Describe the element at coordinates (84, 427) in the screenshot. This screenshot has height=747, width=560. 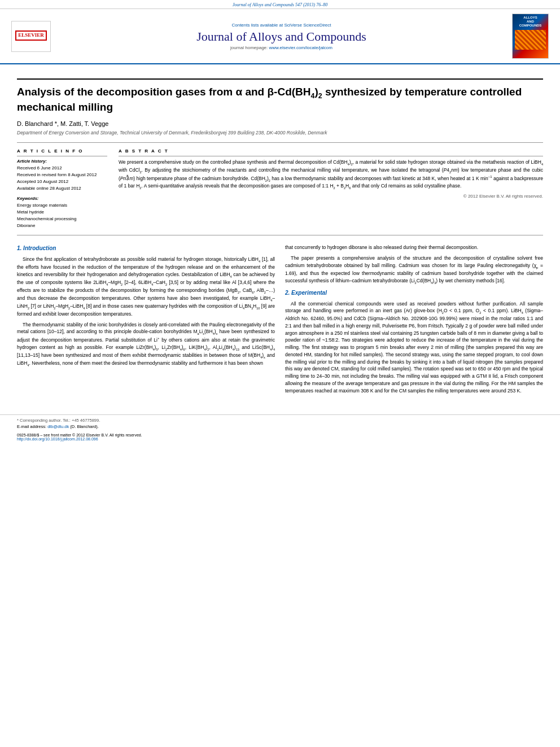
I see `email-suffix: (D. Blanchard).` at that location.